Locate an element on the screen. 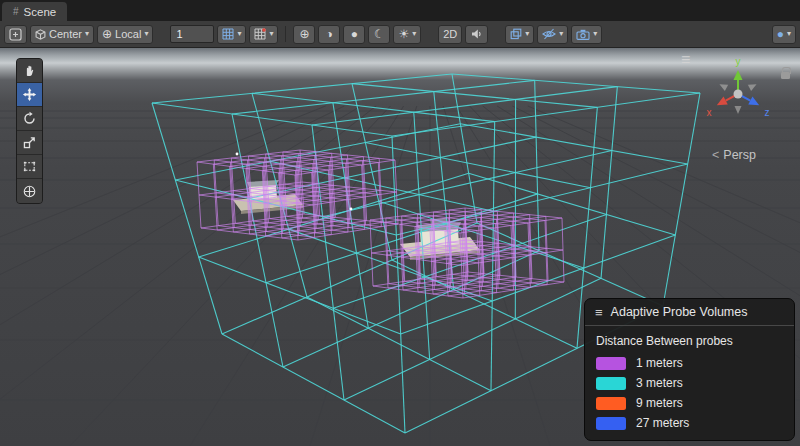 The height and width of the screenshot is (446, 800). tools-overlay-button is located at coordinates (16, 34).